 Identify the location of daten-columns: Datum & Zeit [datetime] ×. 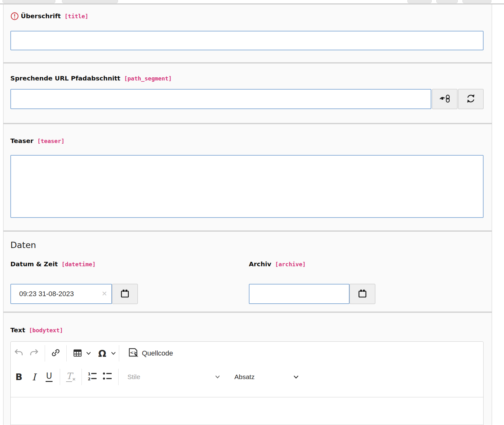
(247, 282).